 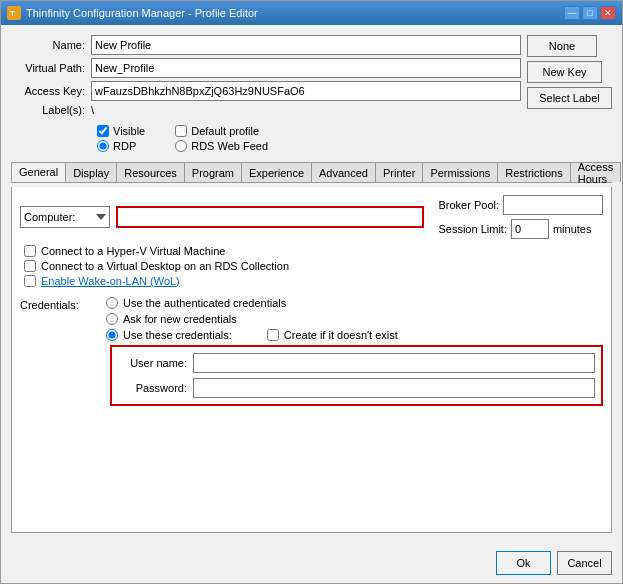 What do you see at coordinates (356, 388) in the screenshot?
I see `password-row: Password:` at bounding box center [356, 388].